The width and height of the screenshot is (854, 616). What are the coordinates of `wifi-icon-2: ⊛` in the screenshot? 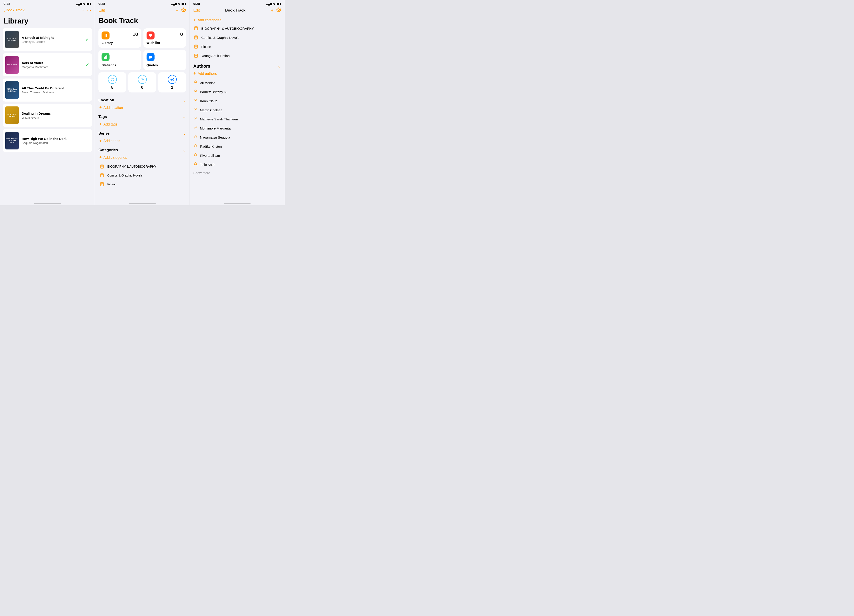 It's located at (179, 4).